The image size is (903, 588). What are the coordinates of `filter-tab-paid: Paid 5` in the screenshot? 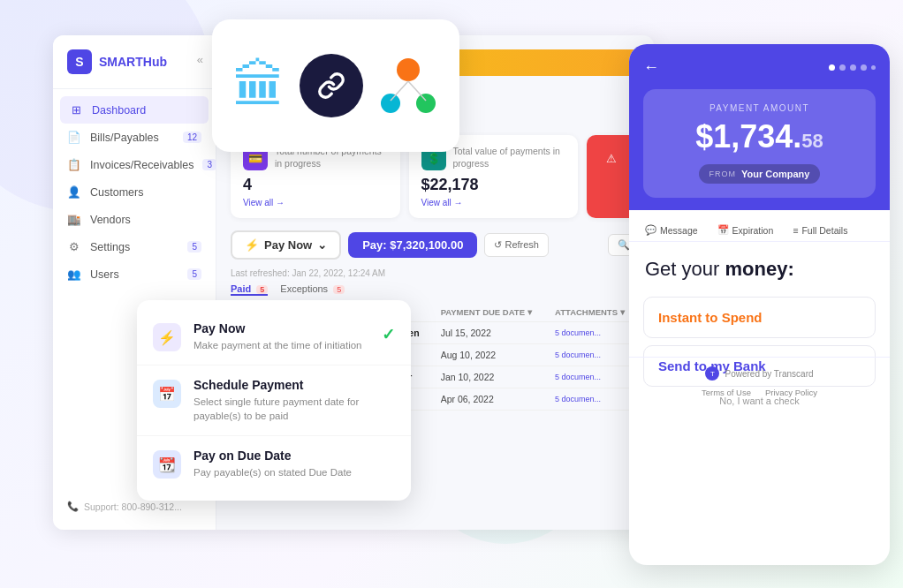 It's located at (249, 290).